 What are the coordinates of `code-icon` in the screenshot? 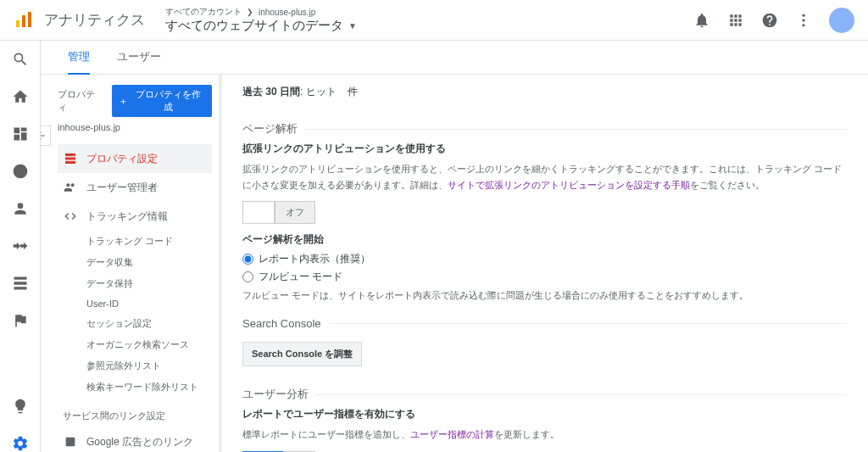 It's located at (70, 216).